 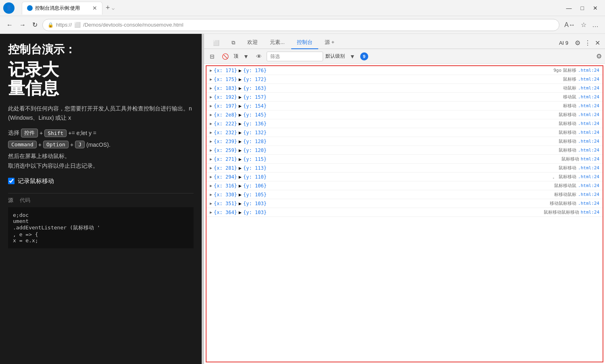 I want to click on console-source: 移动鼠 .html:24, so click(x=580, y=97).